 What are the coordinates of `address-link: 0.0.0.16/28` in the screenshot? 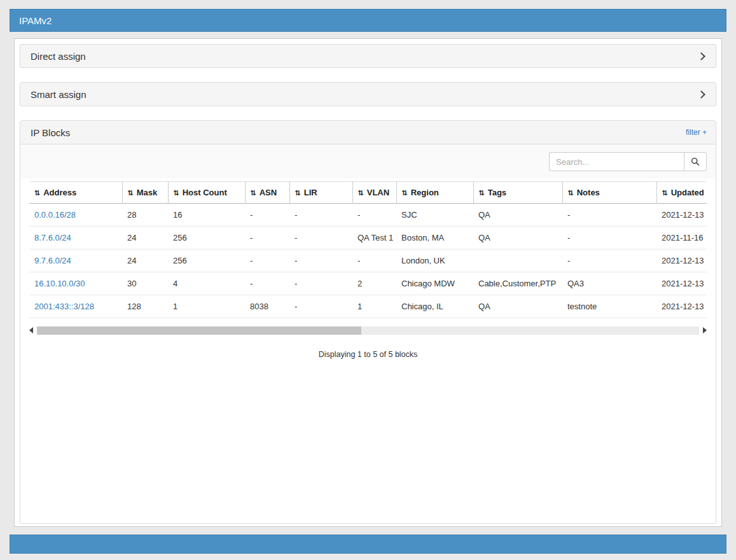 It's located at (55, 215).